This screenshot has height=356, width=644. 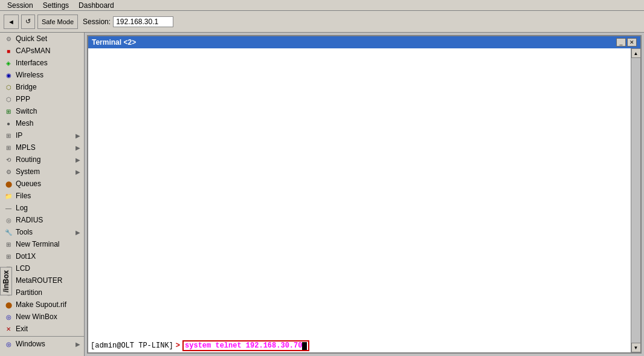 I want to click on make-supout-icon: ⬤, so click(x=8, y=305).